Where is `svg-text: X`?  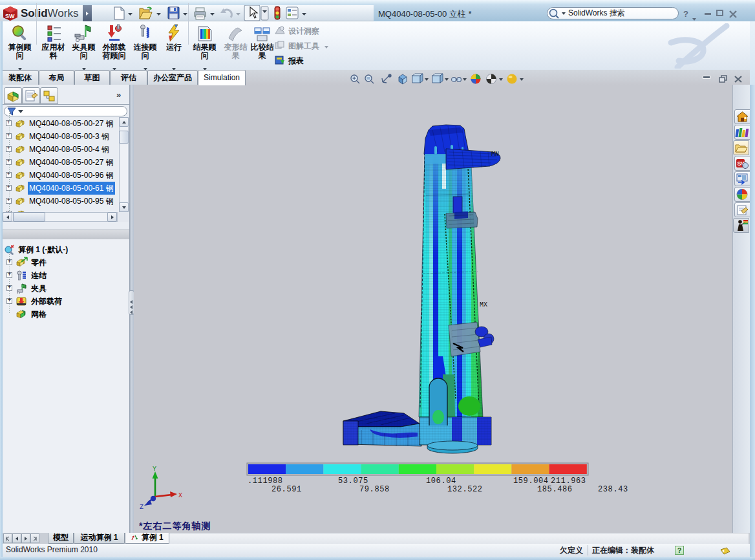
svg-text: X is located at coordinates (180, 495).